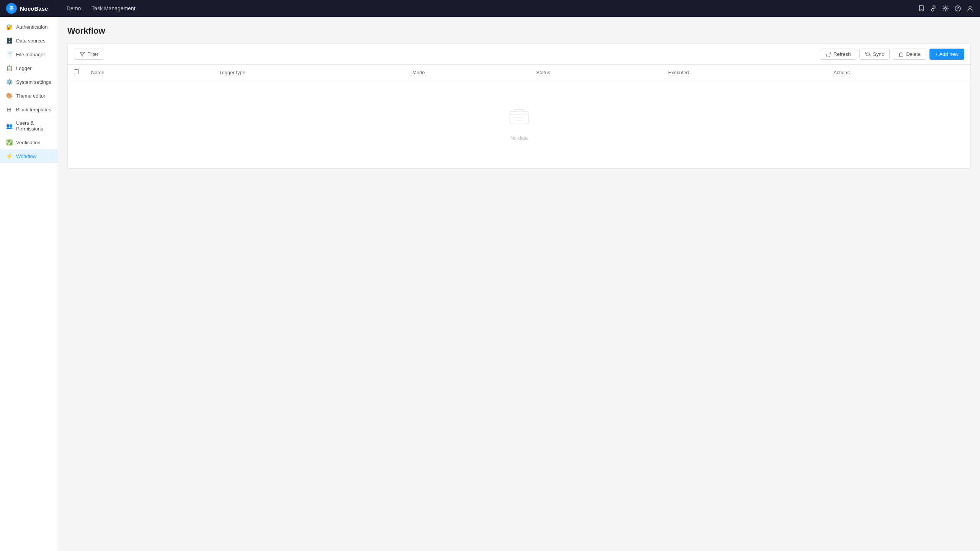 This screenshot has height=551, width=980. What do you see at coordinates (519, 31) in the screenshot?
I see `page-title: Workflow` at bounding box center [519, 31].